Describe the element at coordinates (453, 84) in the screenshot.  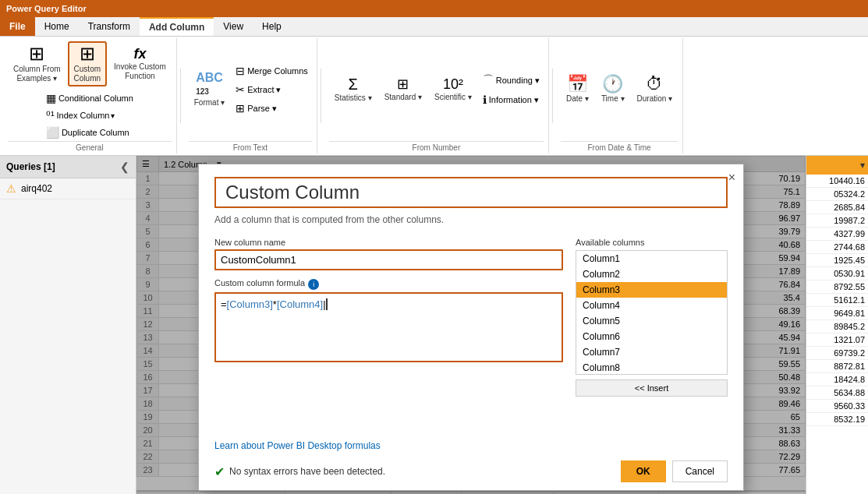
I see `scientific-icon: 10²` at that location.